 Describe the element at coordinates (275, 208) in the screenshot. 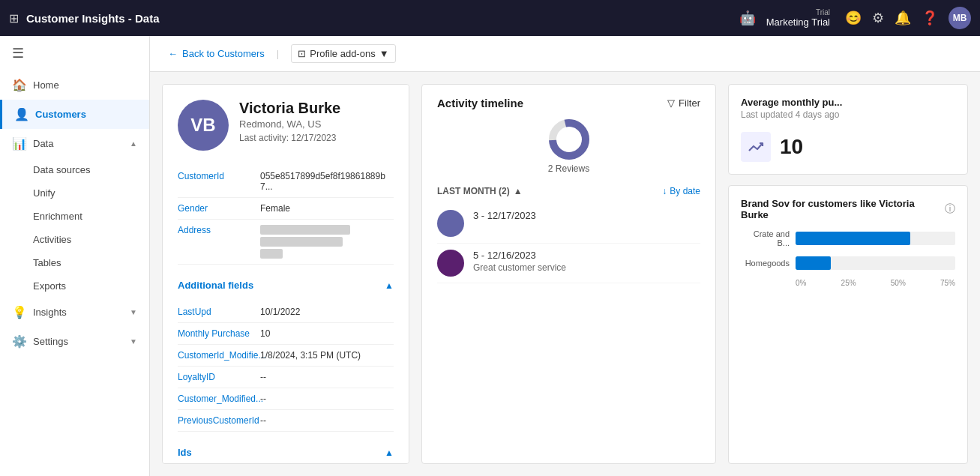

I see `field-value-gender: Female` at that location.